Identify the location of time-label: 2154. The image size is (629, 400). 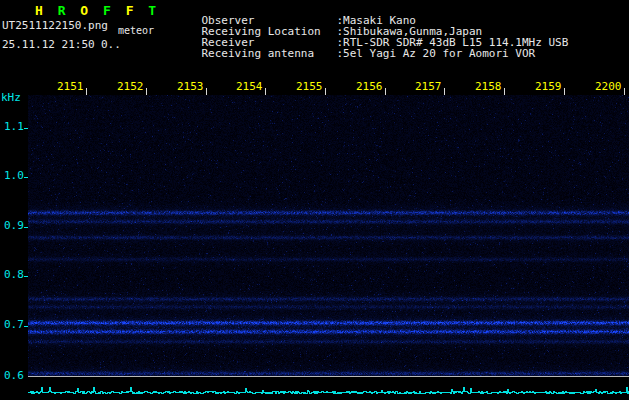
(250, 86).